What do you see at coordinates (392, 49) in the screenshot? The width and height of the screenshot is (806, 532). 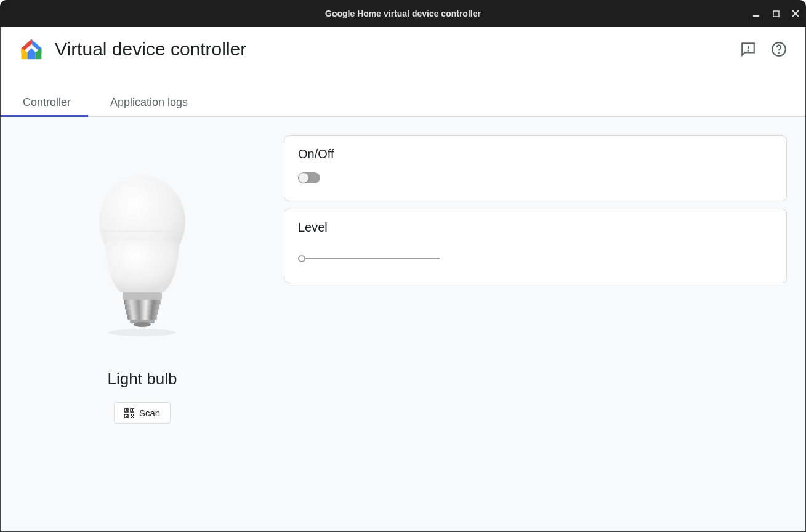 I see `app-title: Virtual device controller` at bounding box center [392, 49].